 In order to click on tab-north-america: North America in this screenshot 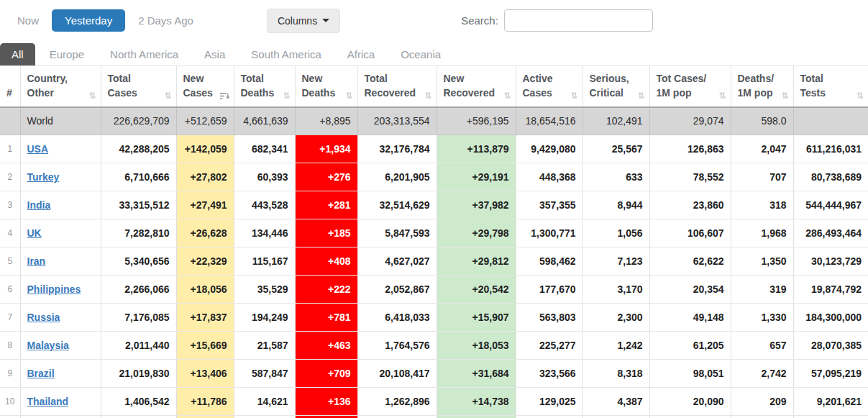, I will do `click(144, 55)`.